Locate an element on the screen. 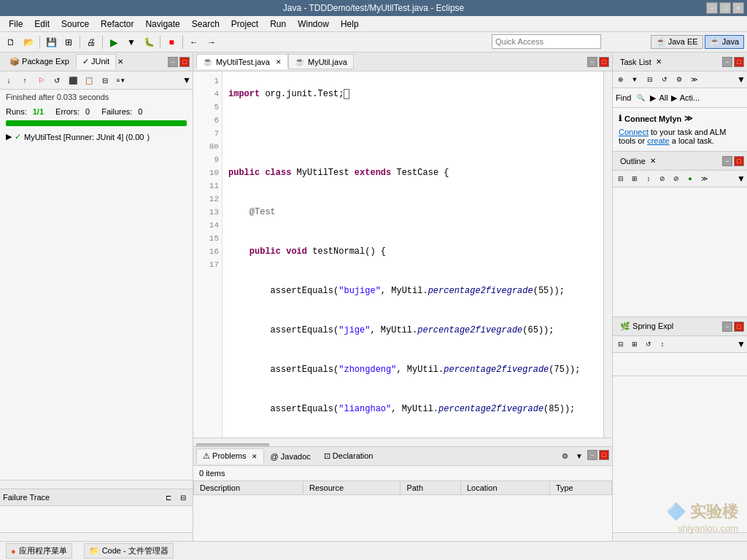 Image resolution: width=747 pixels, height=560 pixels. editor-h-scroll is located at coordinates (403, 442).